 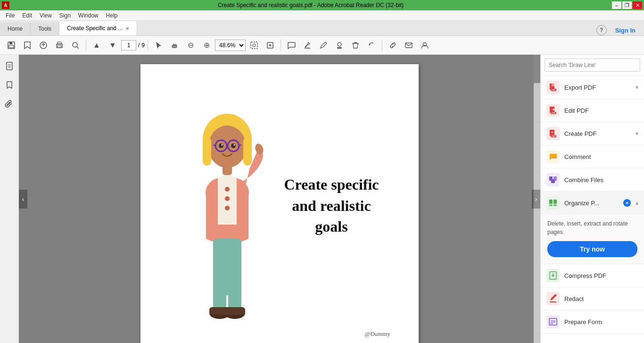 What do you see at coordinates (553, 276) in the screenshot?
I see `compress-pdf-icon` at bounding box center [553, 276].